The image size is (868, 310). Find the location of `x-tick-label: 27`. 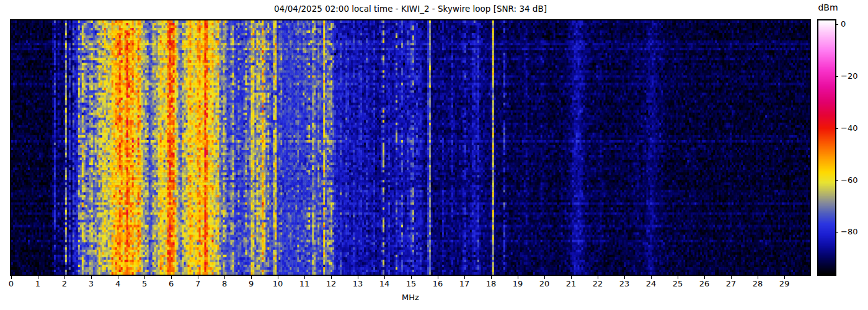

x-tick-label: 27 is located at coordinates (731, 284).